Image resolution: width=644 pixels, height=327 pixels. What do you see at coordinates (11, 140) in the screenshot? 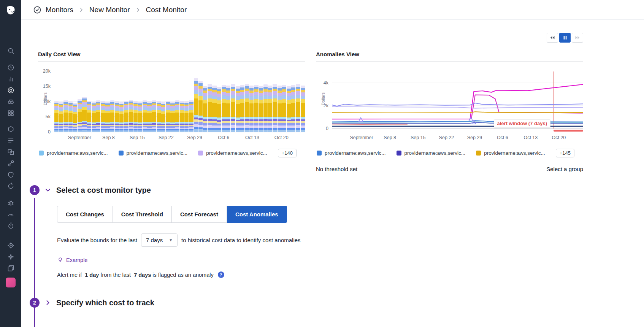
I see `sidebar-item-logs` at bounding box center [11, 140].